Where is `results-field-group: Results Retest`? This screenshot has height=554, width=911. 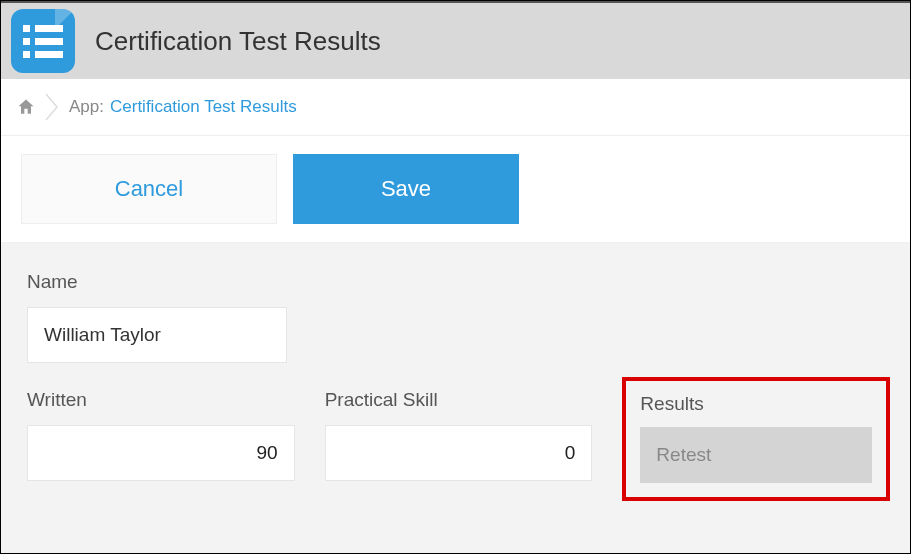 results-field-group: Results Retest is located at coordinates (756, 445).